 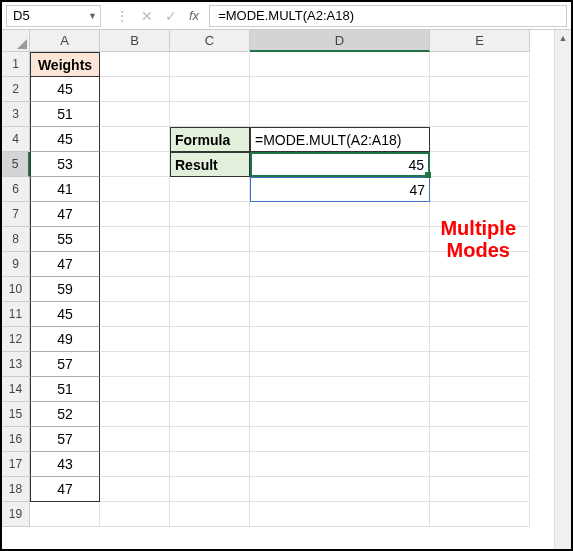 I want to click on name-box: D5 ▼, so click(x=54, y=16).